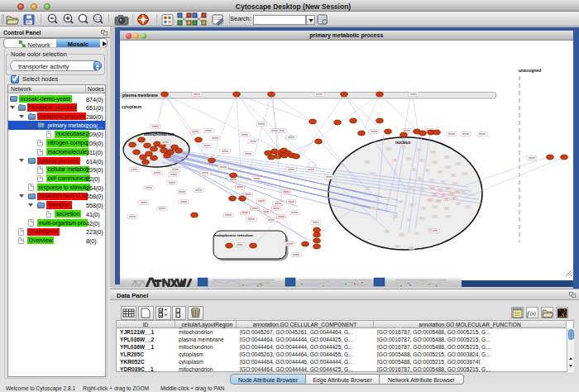 Image resolution: width=579 pixels, height=392 pixels. I want to click on svg-text: plasma membrane, so click(141, 96).